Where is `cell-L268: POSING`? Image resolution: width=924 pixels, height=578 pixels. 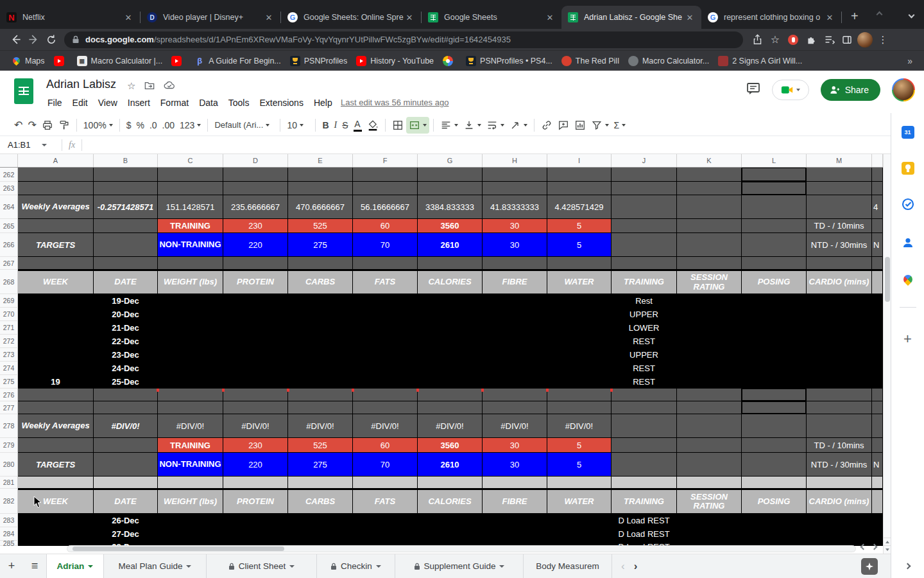 cell-L268: POSING is located at coordinates (774, 282).